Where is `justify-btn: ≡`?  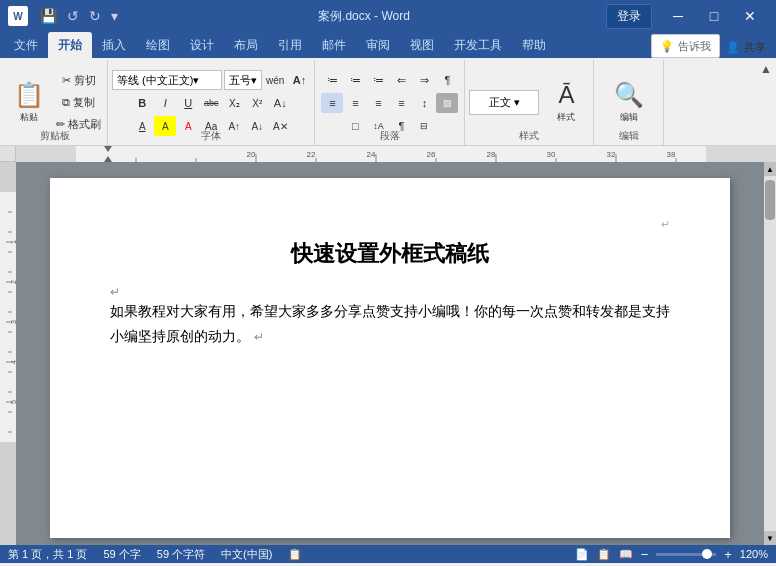 justify-btn: ≡ is located at coordinates (401, 103).